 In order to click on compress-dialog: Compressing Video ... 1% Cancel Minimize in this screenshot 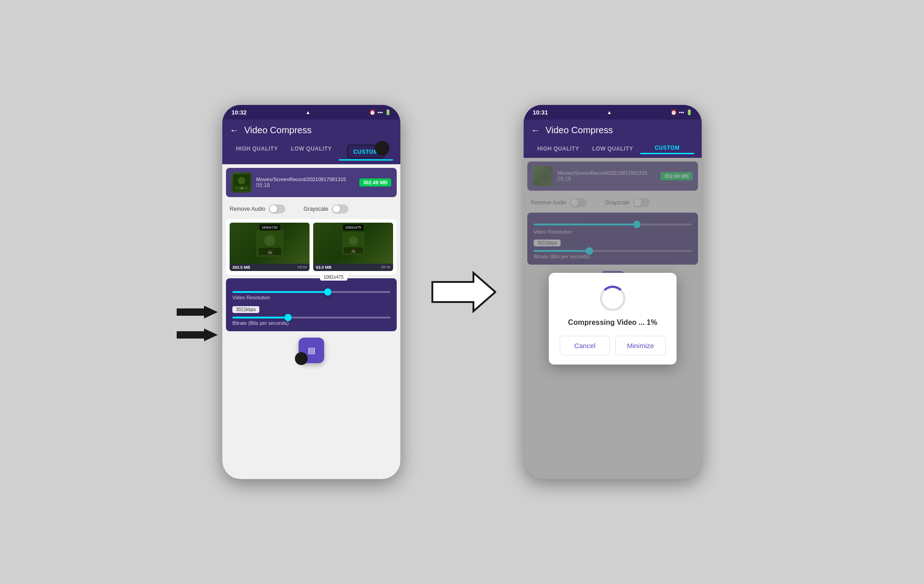, I will do `click(613, 318)`.